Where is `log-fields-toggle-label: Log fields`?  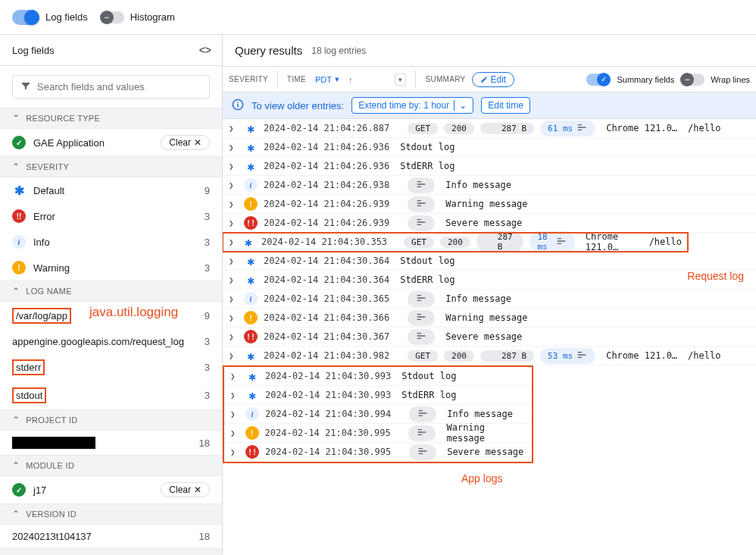 log-fields-toggle-label: Log fields is located at coordinates (67, 17).